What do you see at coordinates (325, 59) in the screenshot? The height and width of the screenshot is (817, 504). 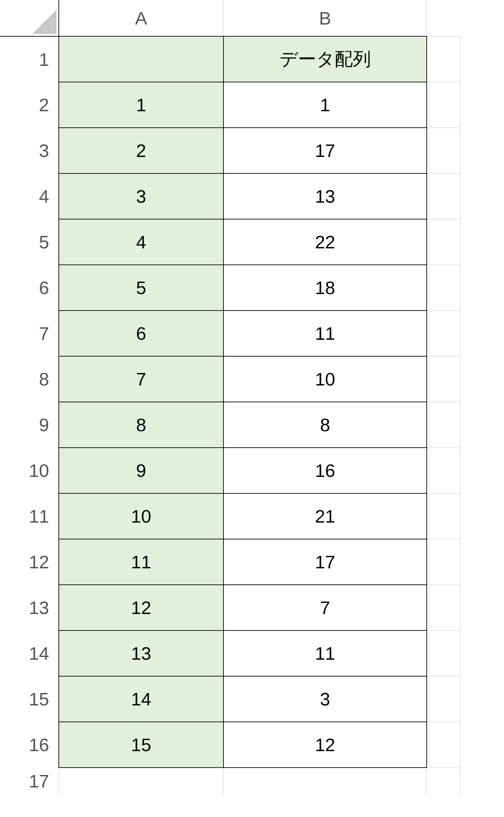 I see `cell-B1: データ配列` at bounding box center [325, 59].